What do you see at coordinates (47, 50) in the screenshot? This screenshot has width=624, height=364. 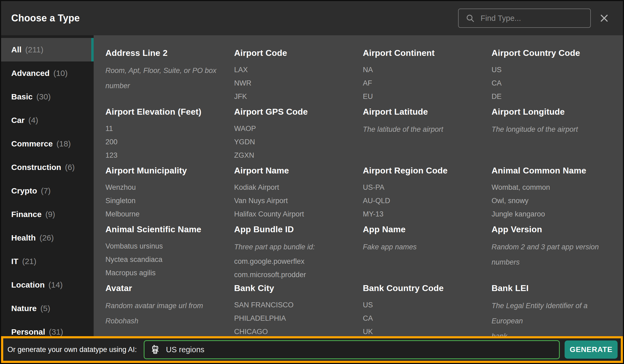 I see `sidebar-item-all: All(211)` at bounding box center [47, 50].